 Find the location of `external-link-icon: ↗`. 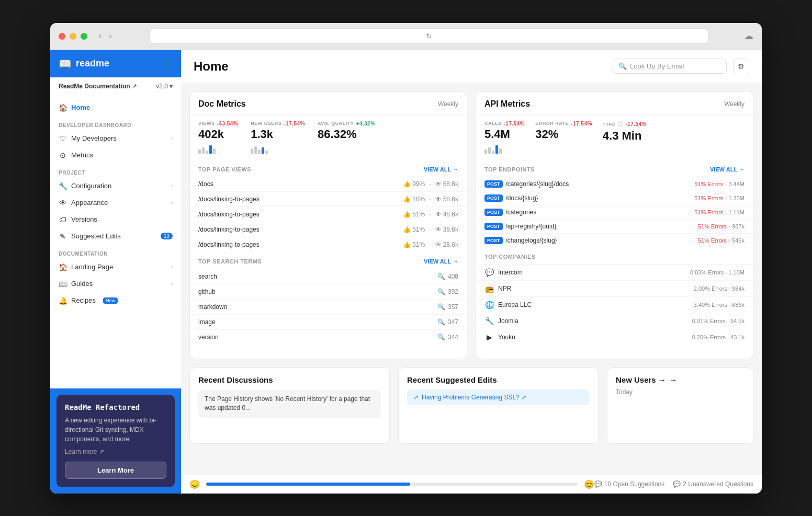

external-link-icon: ↗ is located at coordinates (134, 86).